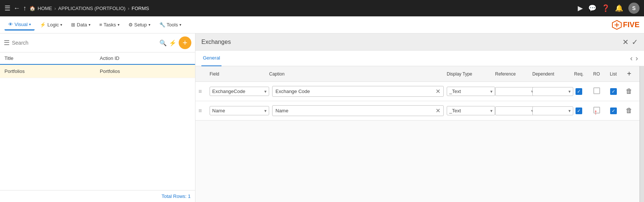 Image resolution: width=644 pixels, height=202 pixels. Describe the element at coordinates (322, 8) in the screenshot. I see `top-bar: ☰ ← ↑ 🏠 HOME › APPLICATIONS (PORTFOLIO) …` at that location.